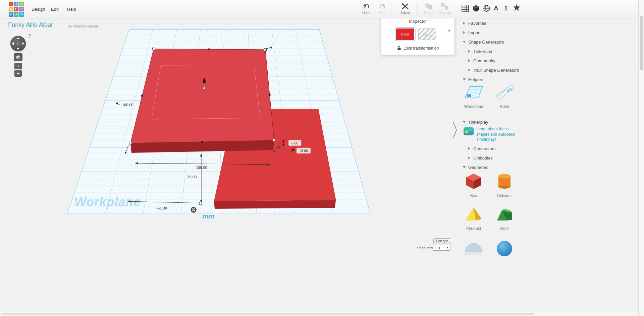 The width and height of the screenshot is (644, 316). What do you see at coordinates (16, 14) in the screenshot?
I see `logo-tile: A` at bounding box center [16, 14].